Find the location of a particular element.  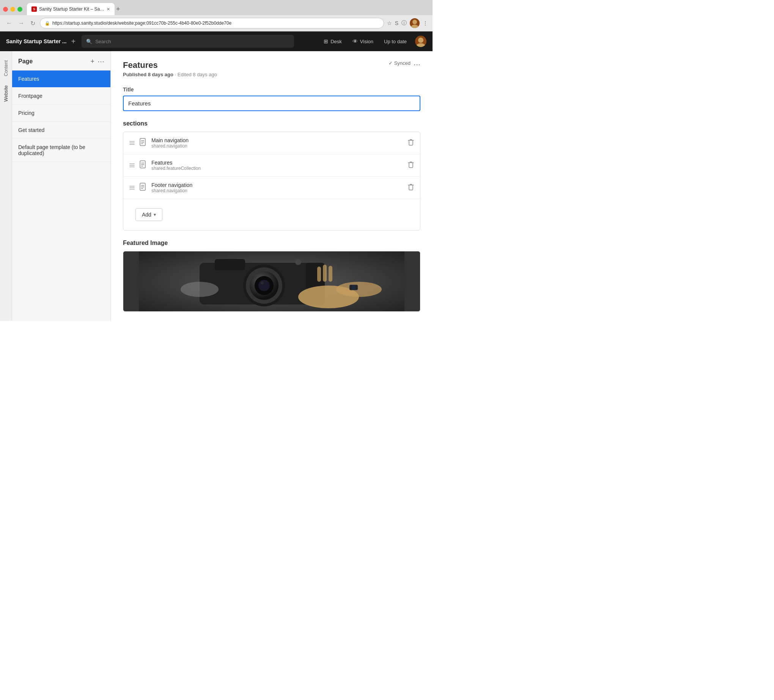

page-item-default-template: Default page template (to be duplicated) is located at coordinates (61, 150).